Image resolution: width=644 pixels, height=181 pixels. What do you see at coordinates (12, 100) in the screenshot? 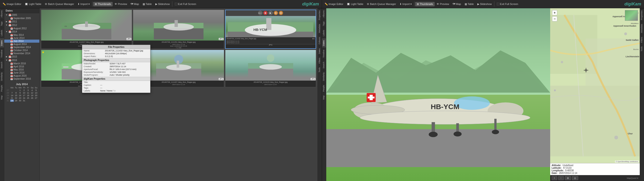
I see `day-28: 28` at bounding box center [12, 100].